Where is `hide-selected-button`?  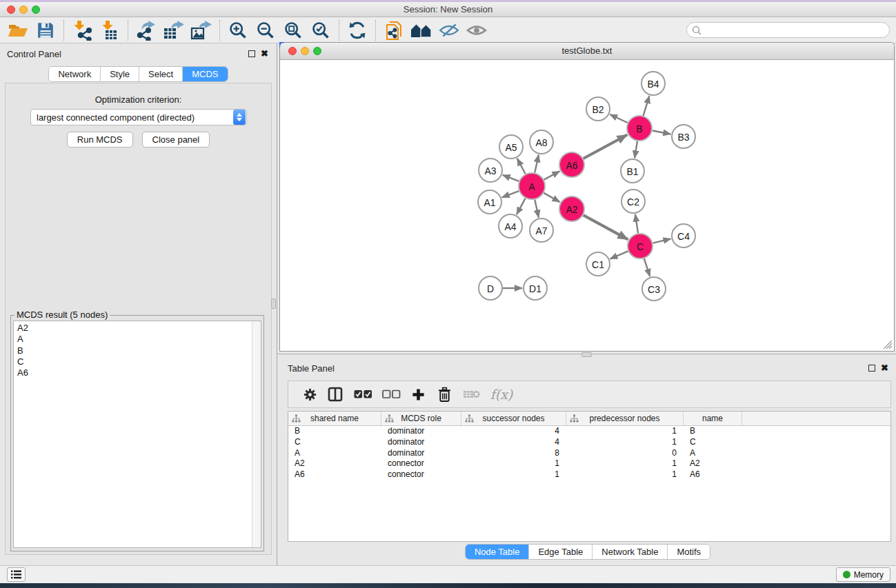 hide-selected-button is located at coordinates (449, 30).